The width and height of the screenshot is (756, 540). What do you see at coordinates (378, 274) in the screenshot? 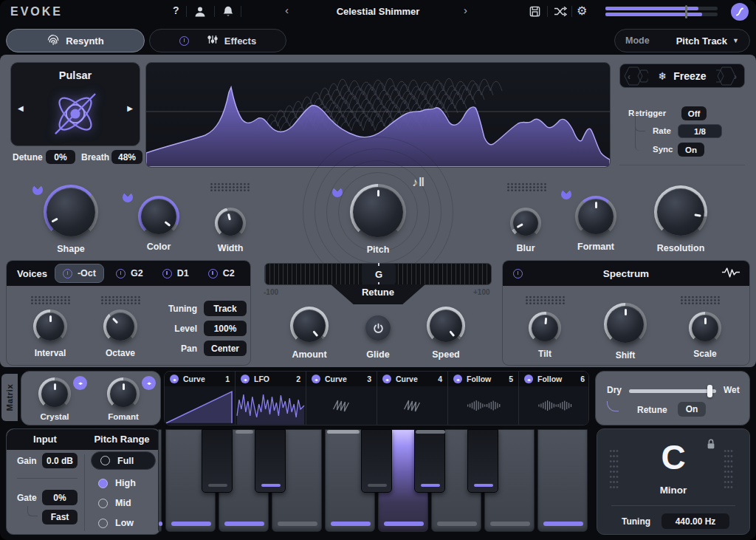
I see `retune-strip: G` at bounding box center [378, 274].